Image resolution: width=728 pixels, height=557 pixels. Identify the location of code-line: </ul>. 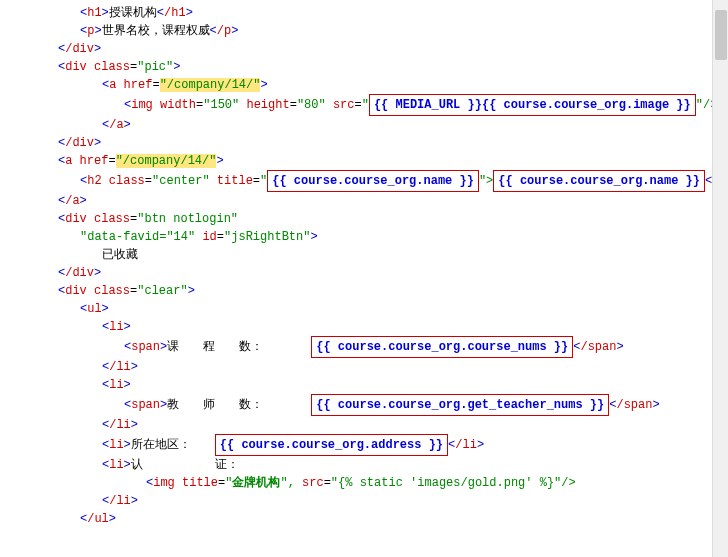
(364, 519).